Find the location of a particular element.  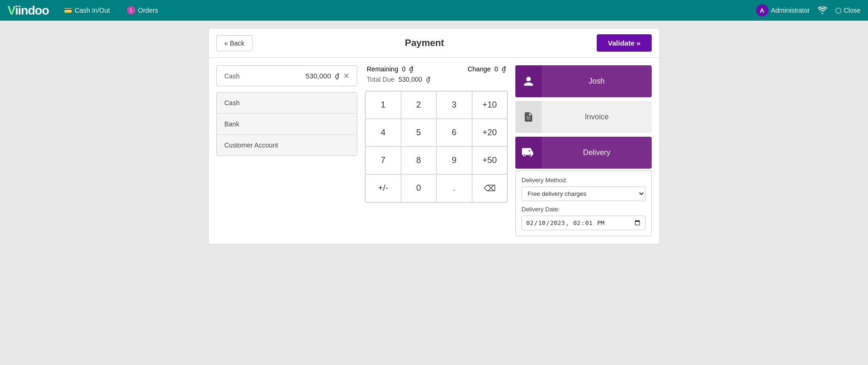

delivery-details-panel: Delivery Method: Free delivery charges D… is located at coordinates (584, 203).